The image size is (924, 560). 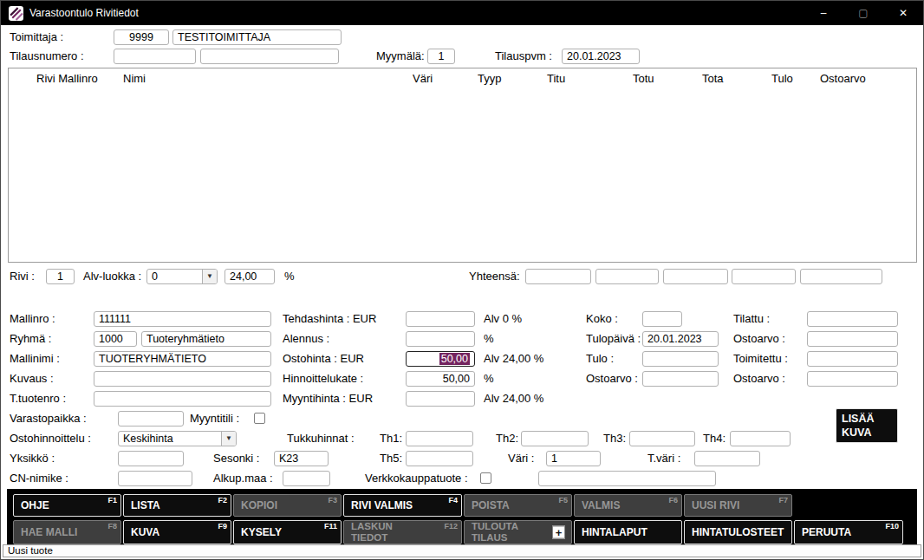 What do you see at coordinates (154, 277) in the screenshot?
I see `alv-luokka-value: 0` at bounding box center [154, 277].